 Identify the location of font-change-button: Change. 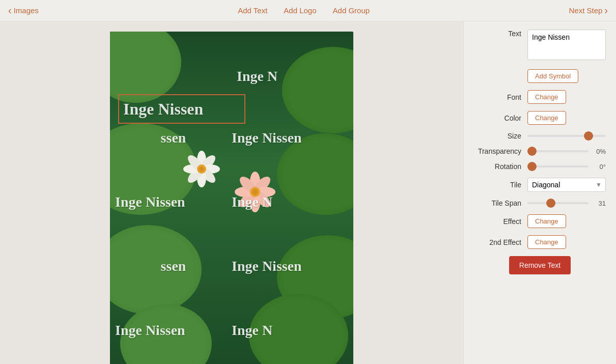
(547, 97).